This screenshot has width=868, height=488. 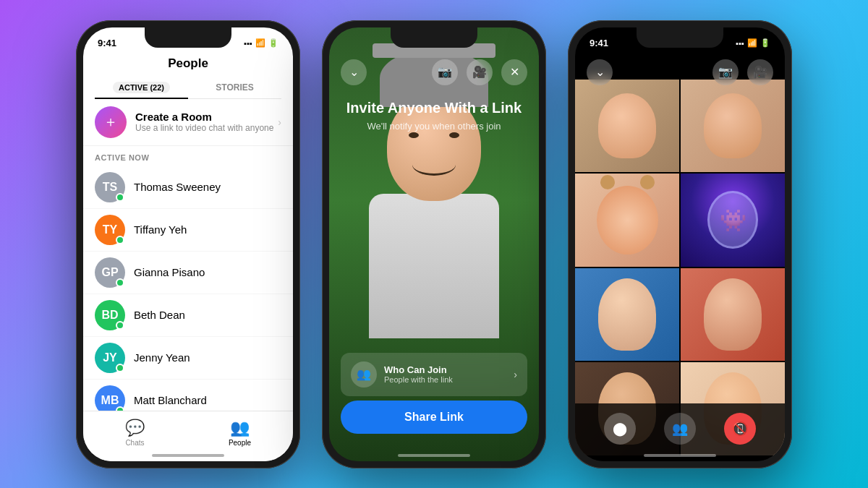 What do you see at coordinates (680, 429) in the screenshot?
I see `add-people-button: 👥` at bounding box center [680, 429].